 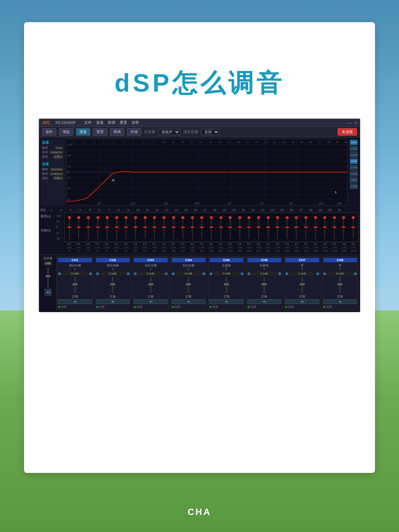 I want to click on mix-source-select: 关闭, so click(x=210, y=132).